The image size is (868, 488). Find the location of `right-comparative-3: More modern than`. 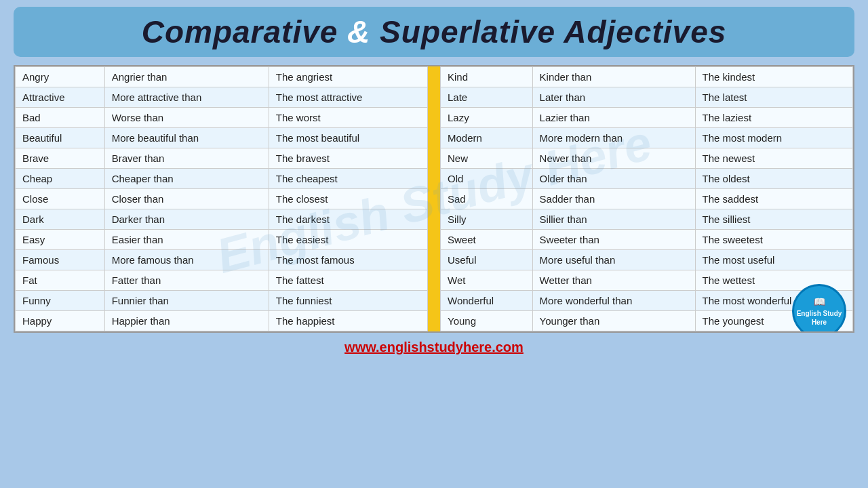

right-comparative-3: More modern than is located at coordinates (614, 138).